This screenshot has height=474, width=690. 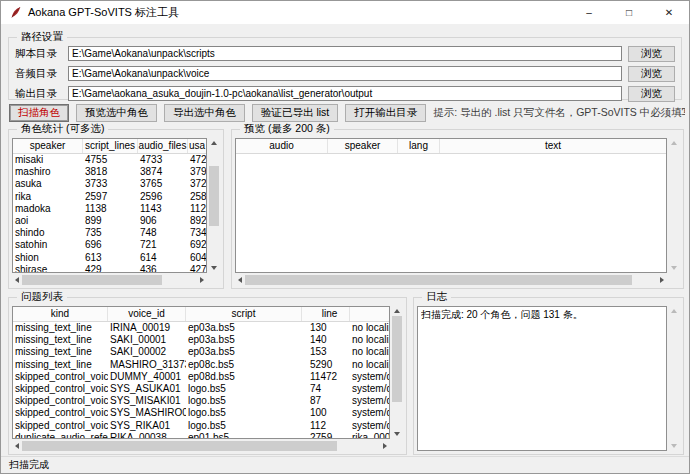 I want to click on maximize-button: □, so click(x=629, y=12).